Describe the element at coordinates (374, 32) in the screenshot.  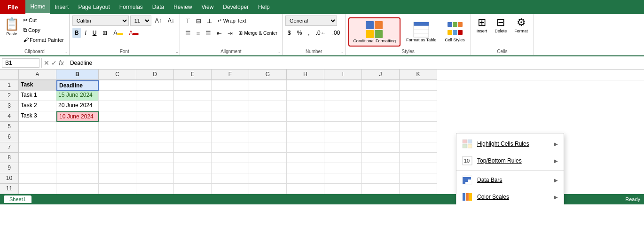
I see `conditional-formatting-button: Conditional Formatting` at that location.